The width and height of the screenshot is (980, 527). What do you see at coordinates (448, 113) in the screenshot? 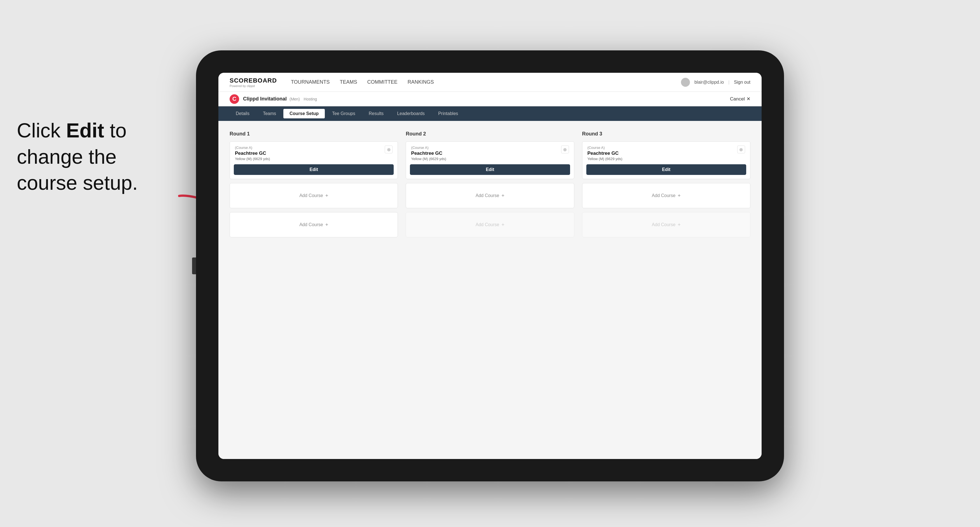
I see `tab-printables: Printables` at bounding box center [448, 113].